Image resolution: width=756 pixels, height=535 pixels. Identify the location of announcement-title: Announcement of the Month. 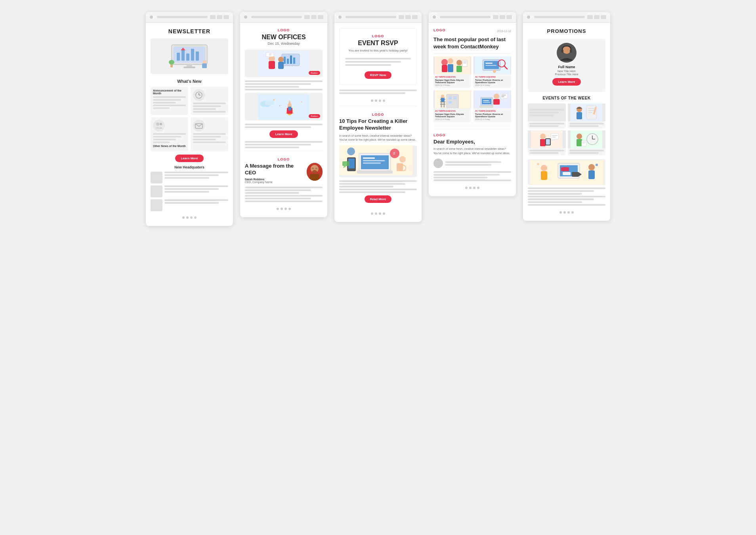
(170, 92).